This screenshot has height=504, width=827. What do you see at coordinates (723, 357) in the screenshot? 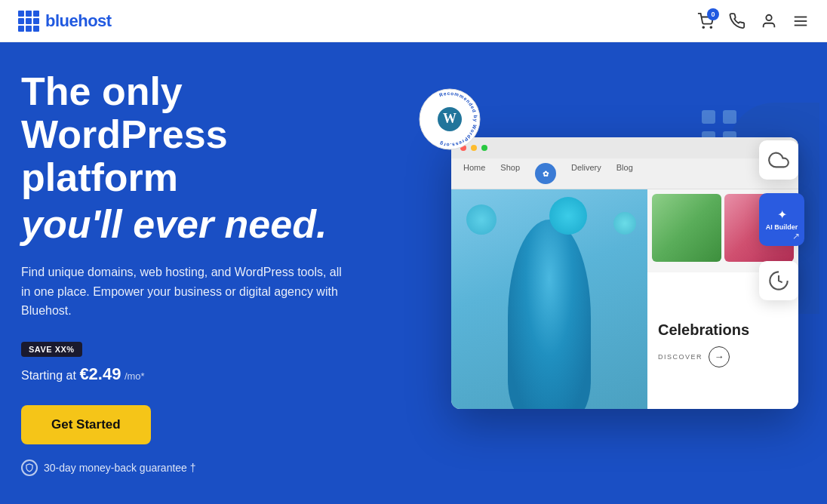
I see `discover-row: DISCOVER →` at bounding box center [723, 357].